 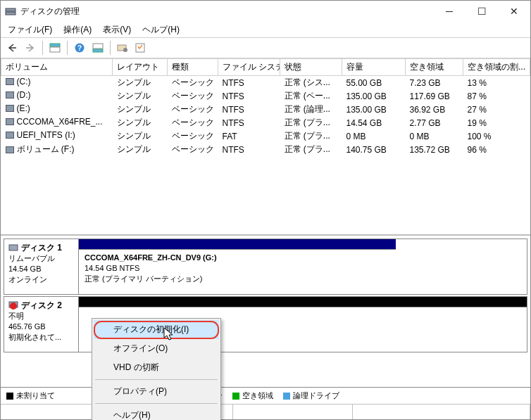 I want to click on legend-bar: 未割り当て ィション 空き領域 論理ドライブ, so click(x=266, y=395).